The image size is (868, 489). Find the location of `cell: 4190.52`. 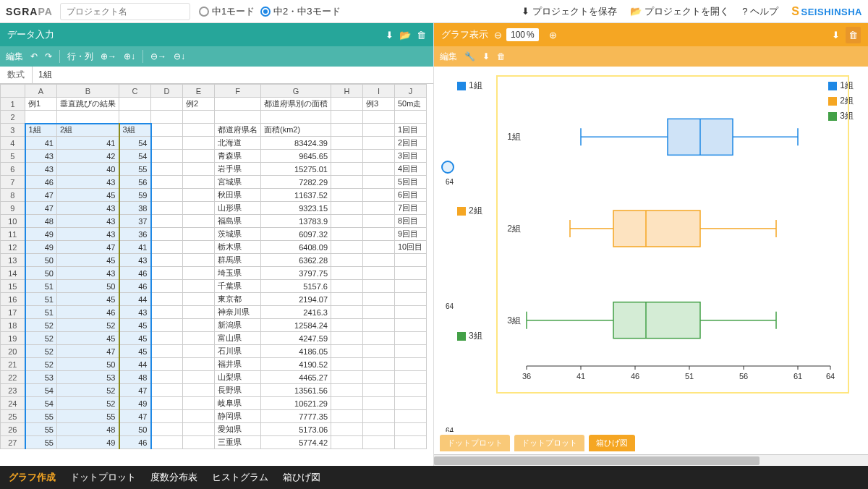

cell: 4190.52 is located at coordinates (297, 365).